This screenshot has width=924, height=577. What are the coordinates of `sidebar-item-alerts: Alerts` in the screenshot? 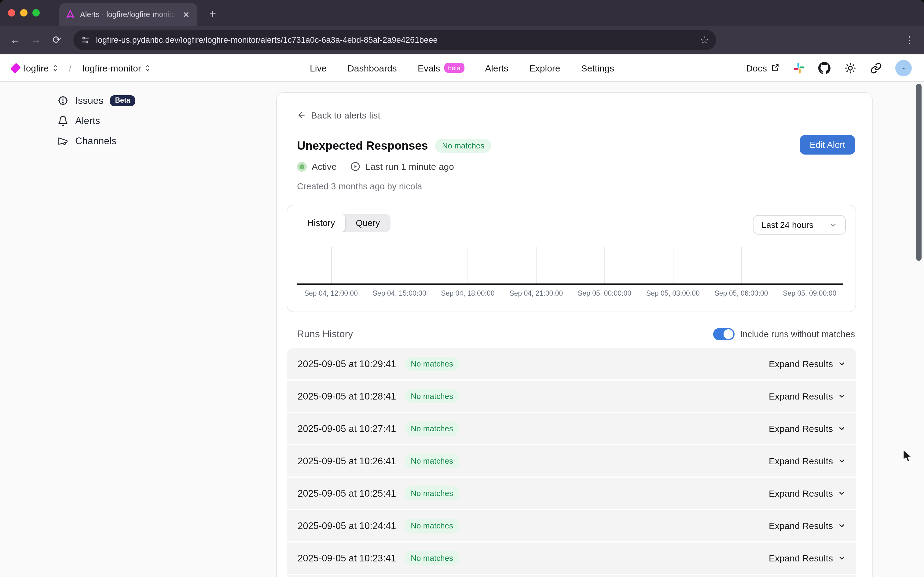 It's located at (163, 121).